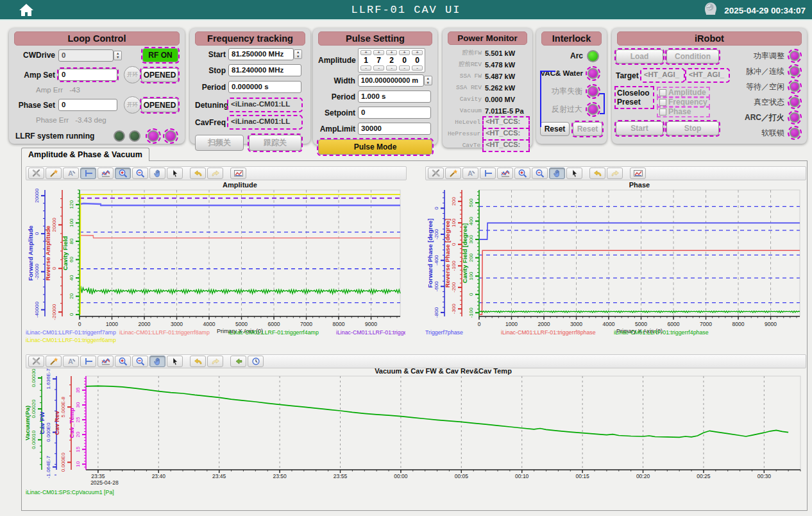  What do you see at coordinates (711, 10) in the screenshot?
I see `ai-head-icon` at bounding box center [711, 10].